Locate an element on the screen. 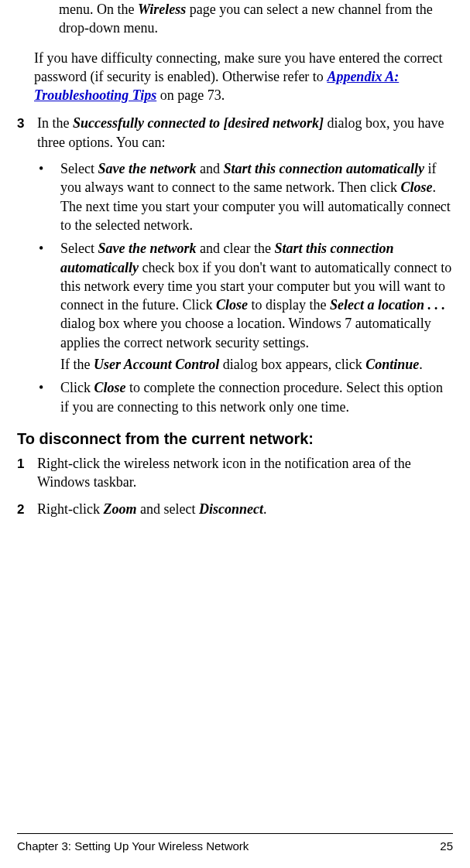 The width and height of the screenshot is (470, 868). step-number: 1 is located at coordinates (27, 473).